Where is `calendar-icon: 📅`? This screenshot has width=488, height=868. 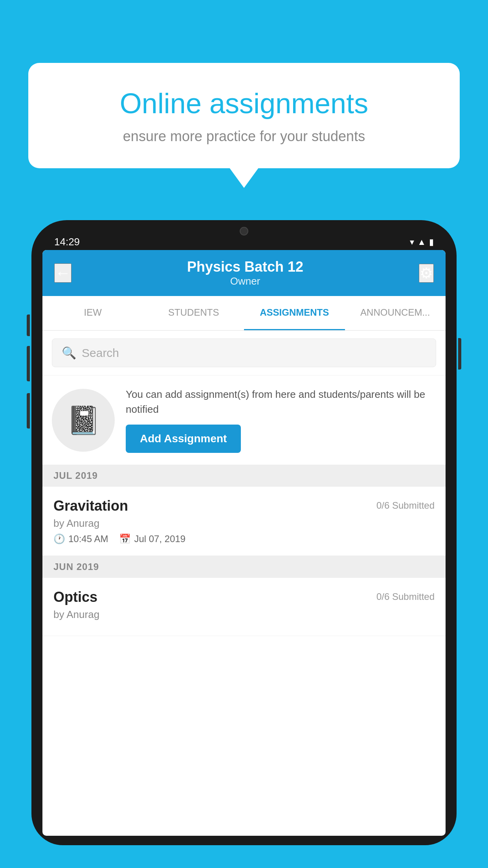
calendar-icon: 📅 is located at coordinates (125, 539).